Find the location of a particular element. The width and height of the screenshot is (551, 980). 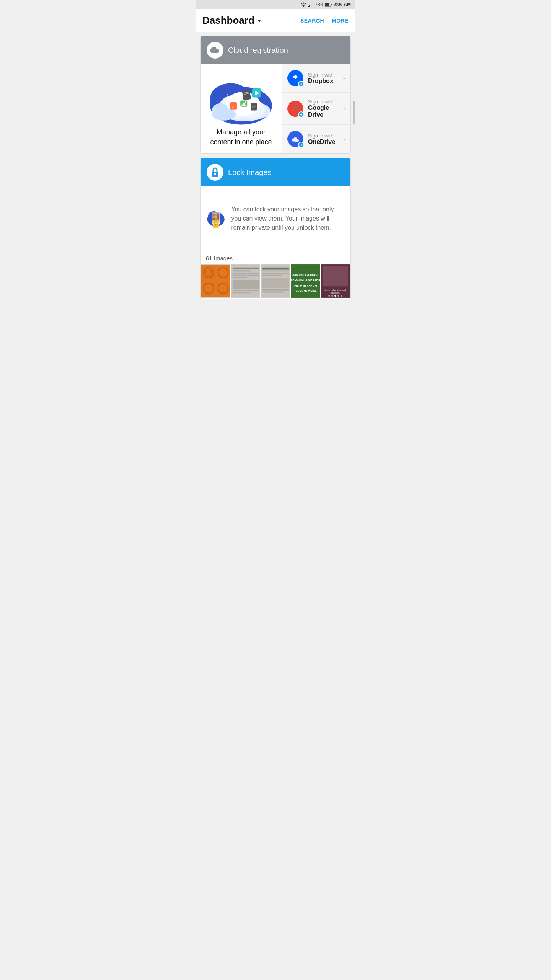

gdrive-chevron-icon: › is located at coordinates (344, 109).